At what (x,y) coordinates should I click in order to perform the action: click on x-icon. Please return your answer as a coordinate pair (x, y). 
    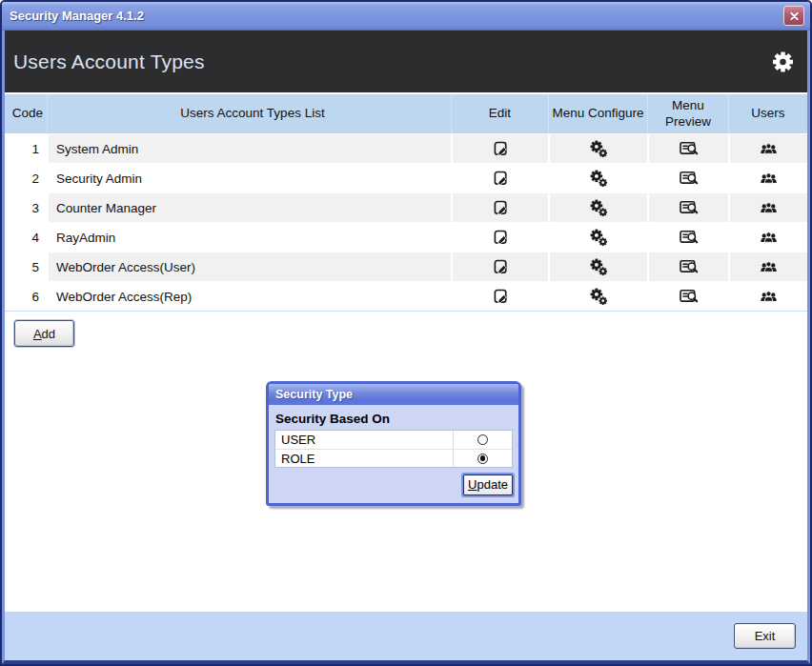
    Looking at the image, I should click on (795, 16).